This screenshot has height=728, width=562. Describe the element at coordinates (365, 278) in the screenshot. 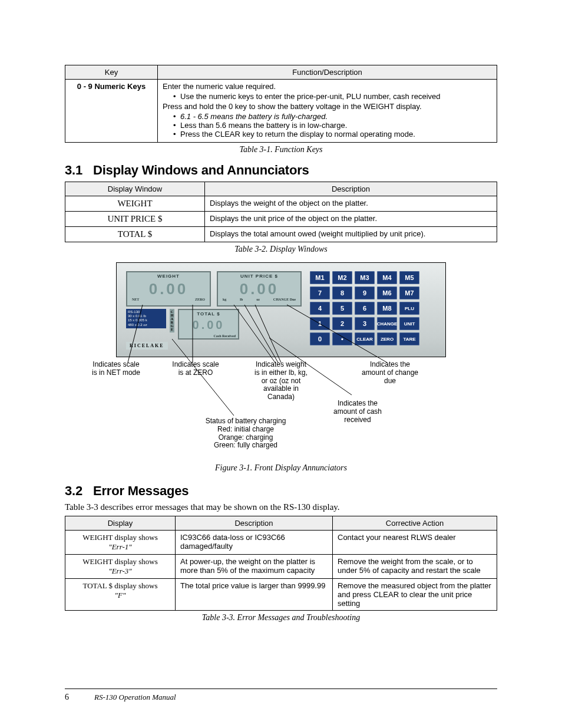

I see `key-m3: M3` at that location.